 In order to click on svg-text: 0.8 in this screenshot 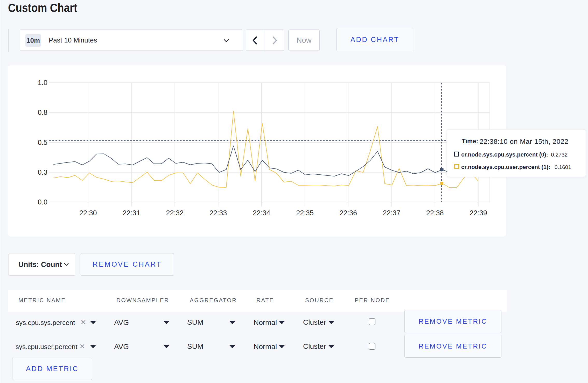, I will do `click(43, 112)`.